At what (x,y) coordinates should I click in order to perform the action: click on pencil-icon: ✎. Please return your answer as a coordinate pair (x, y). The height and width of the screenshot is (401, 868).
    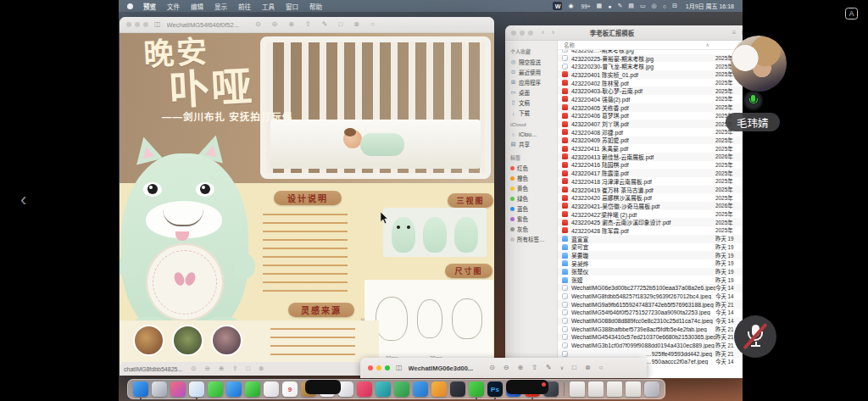
    Looking at the image, I should click on (620, 6).